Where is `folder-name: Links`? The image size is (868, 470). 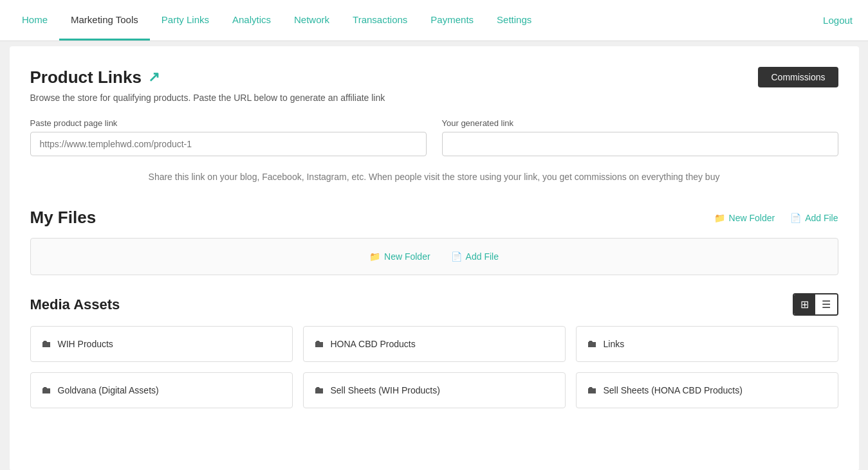
folder-name: Links is located at coordinates (614, 344).